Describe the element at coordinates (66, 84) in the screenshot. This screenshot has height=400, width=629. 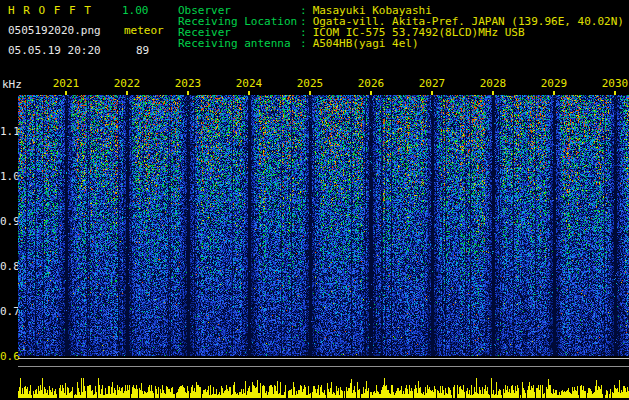
I see `x-tick-label: 2021` at that location.